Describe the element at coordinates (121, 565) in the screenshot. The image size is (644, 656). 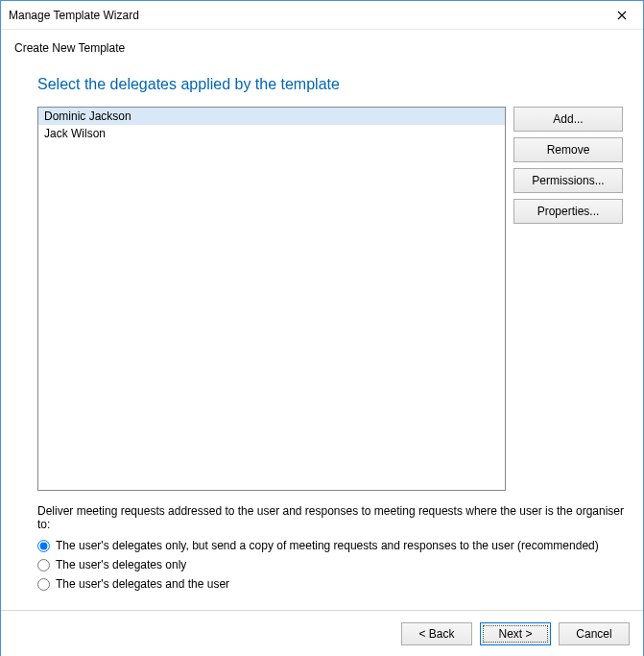
I see `delivery-option-label: The user's delegates only` at that location.